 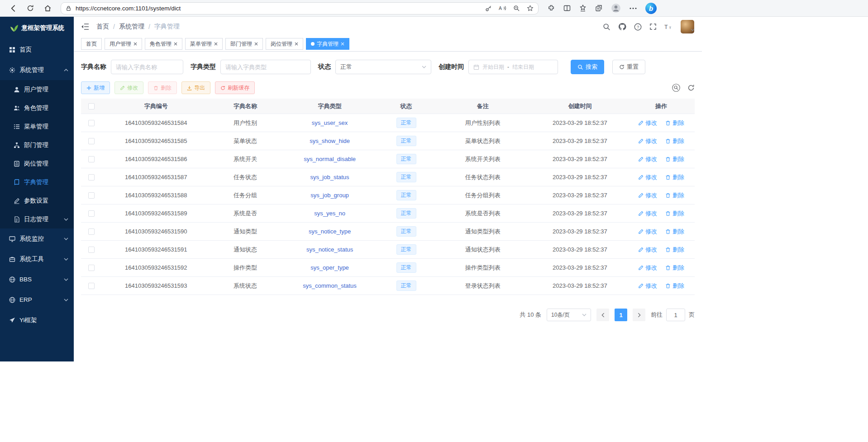 What do you see at coordinates (330, 177) in the screenshot?
I see `dict-type-link: sys_job_status` at bounding box center [330, 177].